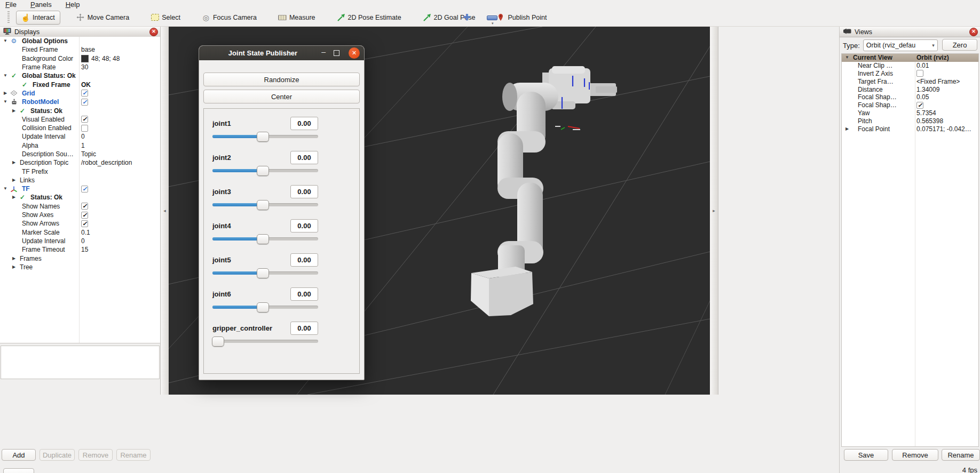 The width and height of the screenshot is (980, 473). What do you see at coordinates (230, 18) in the screenshot?
I see `focus-camera-tool-button: ◎ Focus Camera` at bounding box center [230, 18].